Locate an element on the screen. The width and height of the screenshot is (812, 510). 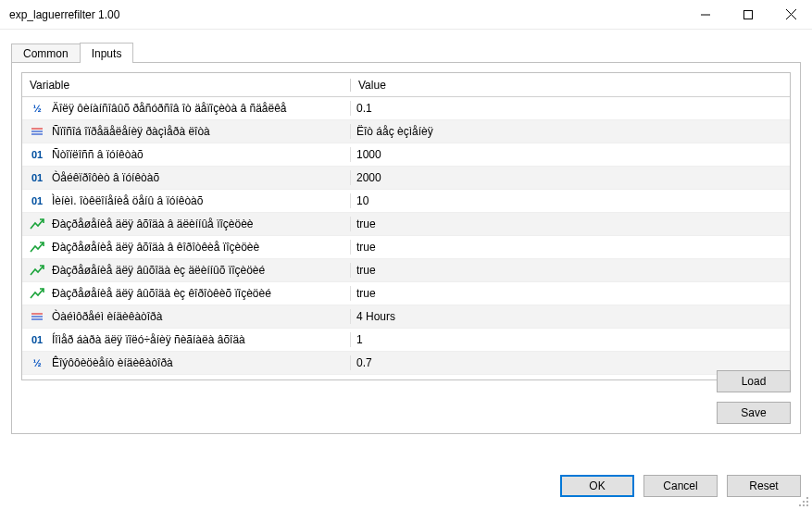
table-row: ½Êîýôôèöèåíò èíäèêàòîðà0.7 is located at coordinates (406, 363).